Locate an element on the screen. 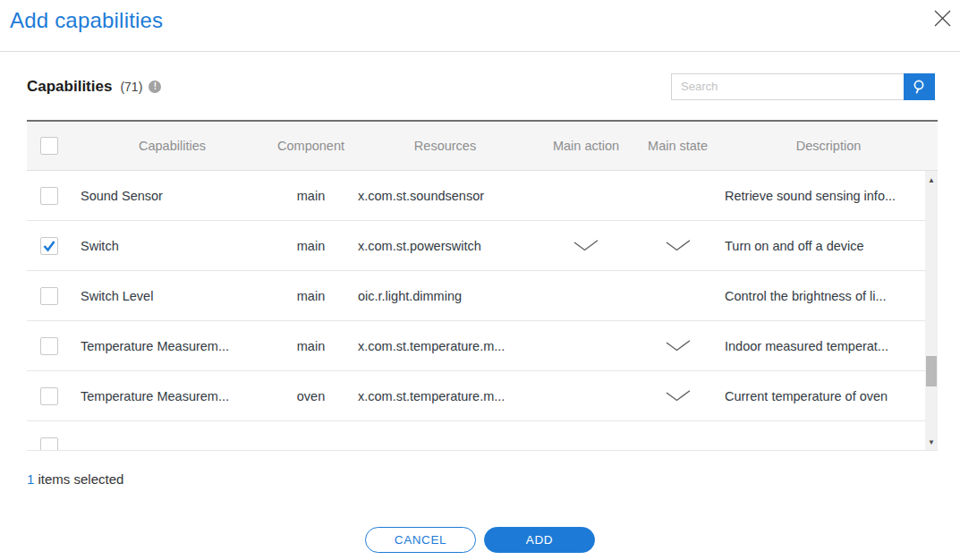 This screenshot has height=560, width=960. main-action-check-icon is located at coordinates (586, 245).